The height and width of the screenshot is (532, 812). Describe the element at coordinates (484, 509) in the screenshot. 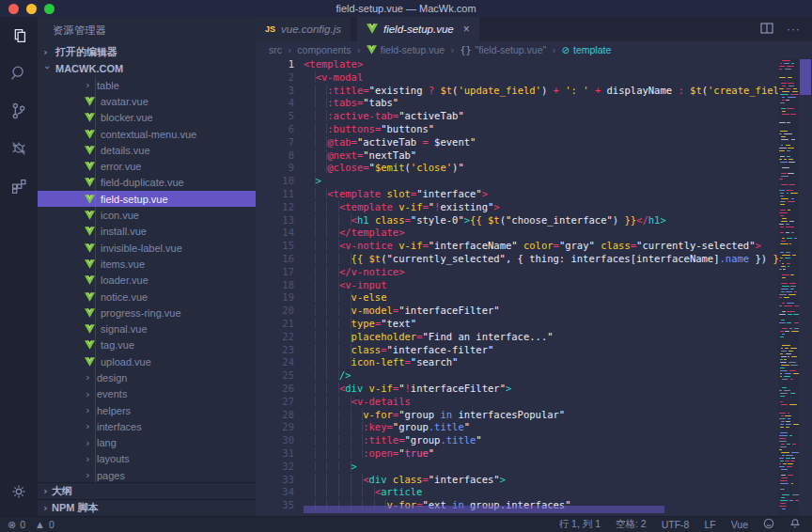

I see `horizontal-scrollbar-thumb` at that location.